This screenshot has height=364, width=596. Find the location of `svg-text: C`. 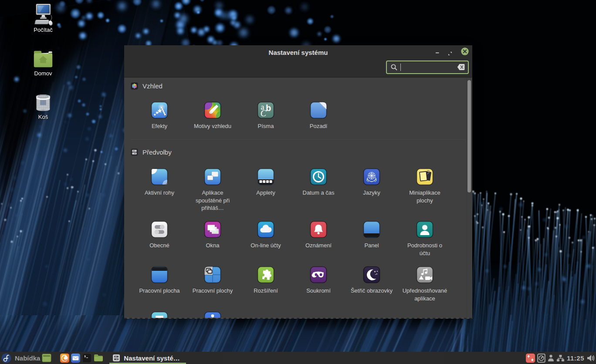

svg-text: C is located at coordinates (264, 113).